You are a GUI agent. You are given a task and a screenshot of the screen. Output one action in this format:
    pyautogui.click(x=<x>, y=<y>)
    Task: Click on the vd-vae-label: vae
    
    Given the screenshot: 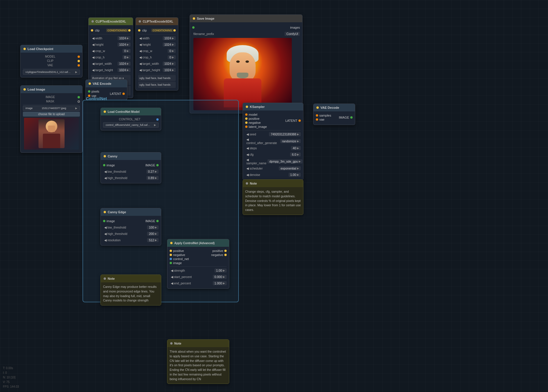 What is the action you would take?
    pyautogui.click(x=322, y=119)
    